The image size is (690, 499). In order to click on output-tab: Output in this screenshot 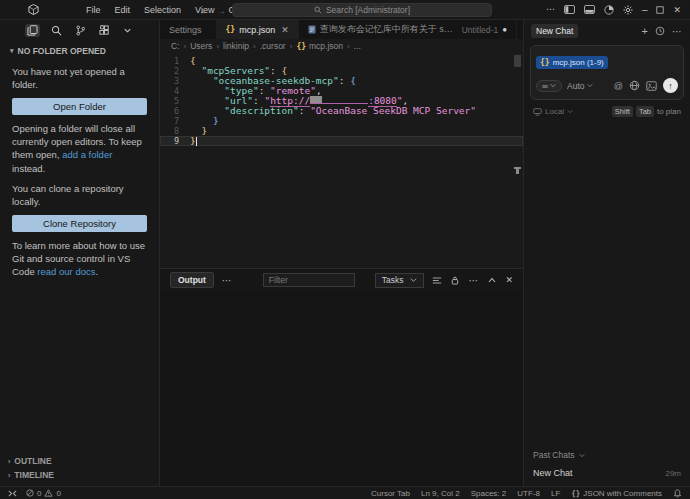, I will do `click(192, 280)`.